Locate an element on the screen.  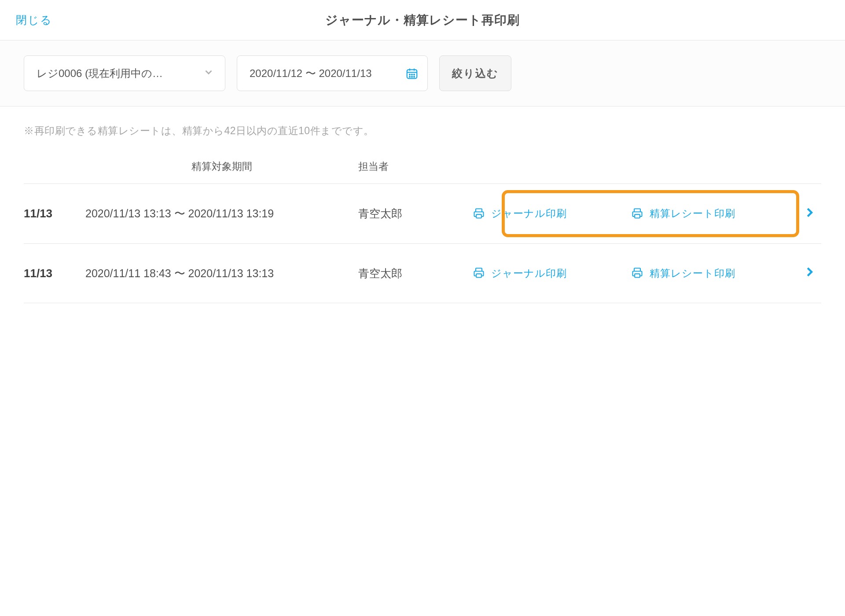
date-range-input: 2020/11/12 〜 2020/11/13 is located at coordinates (332, 73).